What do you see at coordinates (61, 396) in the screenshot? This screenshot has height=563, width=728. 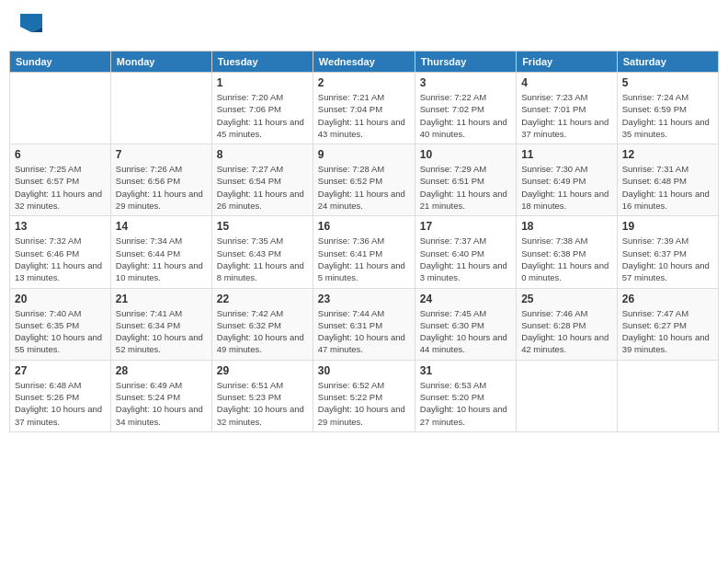 I see `calendar-cell: 27Sunrise: 6:48 AM Sunset: 5:26 PM Dayli…` at bounding box center [61, 396].